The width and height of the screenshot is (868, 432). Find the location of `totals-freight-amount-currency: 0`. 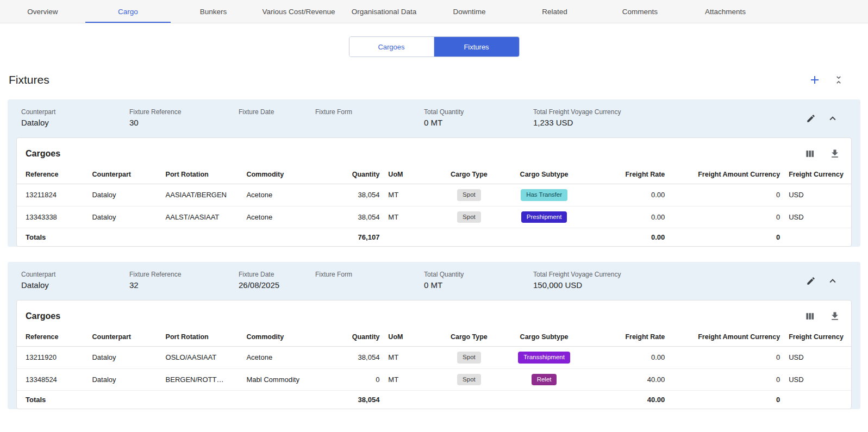

totals-freight-amount-currency: 0 is located at coordinates (727, 237).